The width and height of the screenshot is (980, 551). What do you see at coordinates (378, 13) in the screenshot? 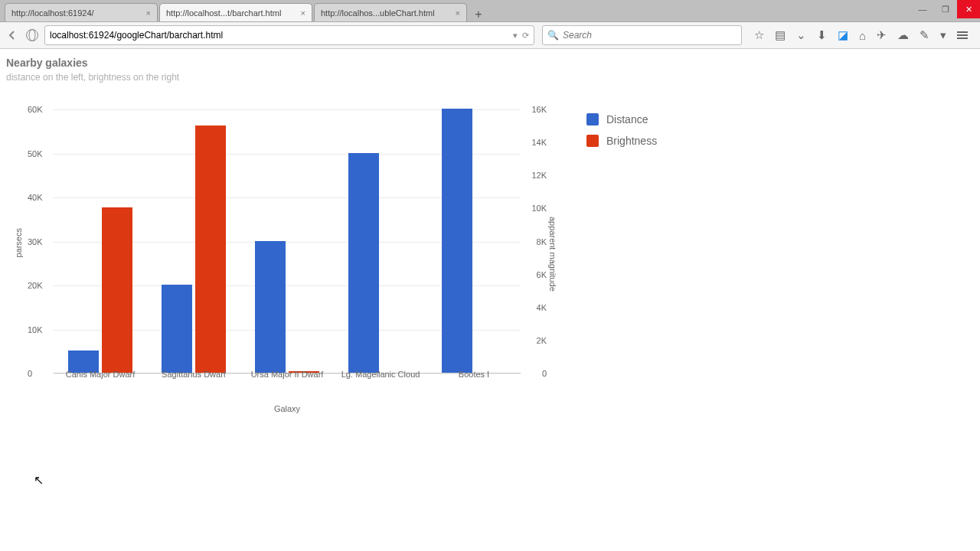
I see `tab-label: http://localhos...ubleChart.html` at bounding box center [378, 13].